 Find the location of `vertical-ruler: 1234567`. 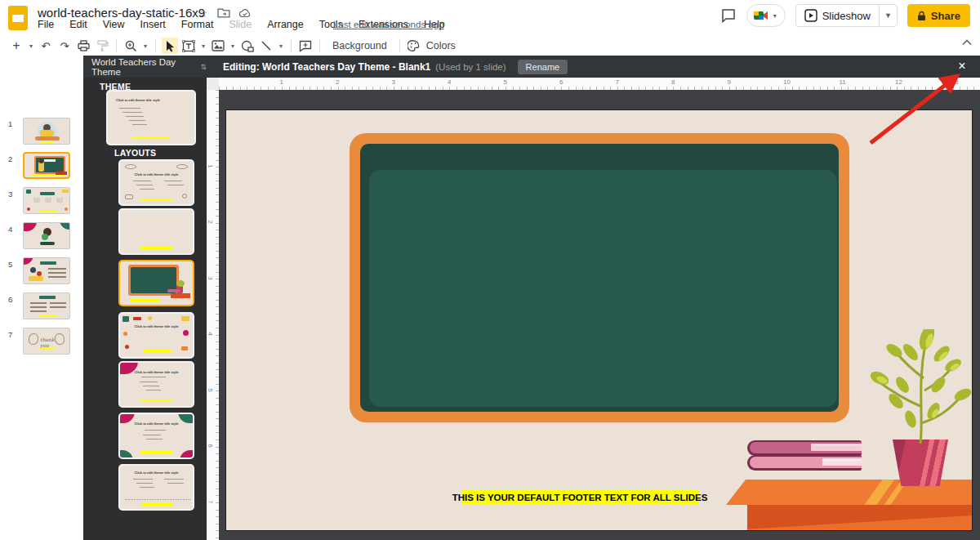

vertical-ruler: 1234567 is located at coordinates (212, 315).